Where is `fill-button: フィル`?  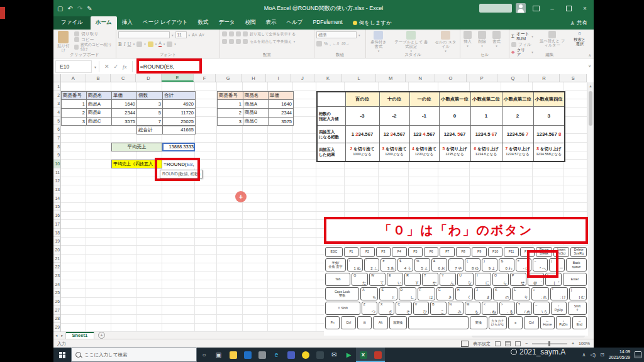
fill-button: フィル is located at coordinates (522, 45).